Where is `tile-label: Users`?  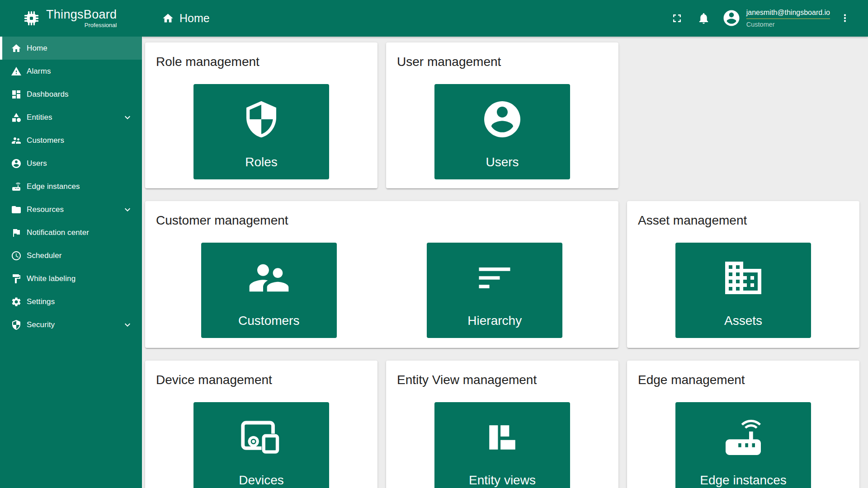
tile-label: Users is located at coordinates (502, 162).